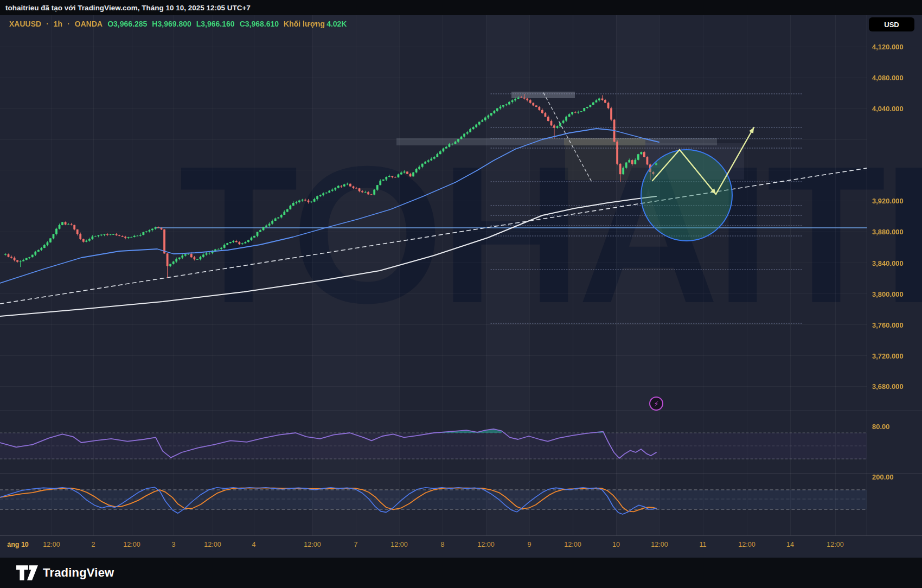 This screenshot has width=922, height=588. I want to click on price-axis-label: 3,800.000, so click(888, 294).